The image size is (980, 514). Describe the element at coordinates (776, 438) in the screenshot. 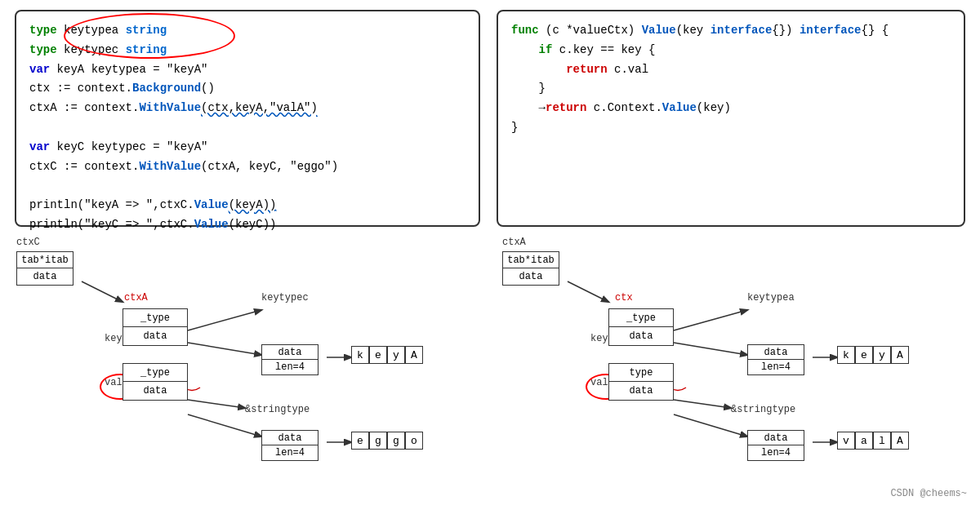

I see `valA-data-box: data` at that location.